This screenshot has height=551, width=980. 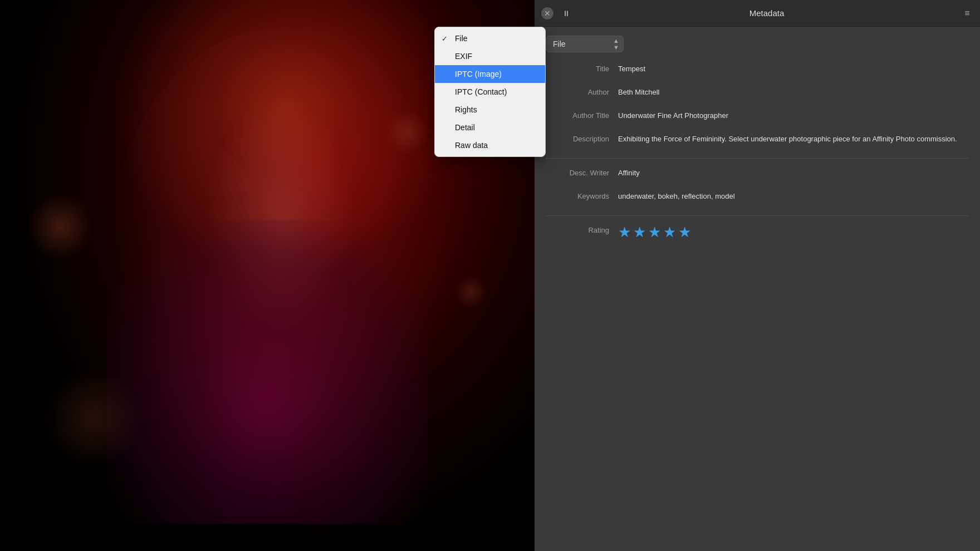 What do you see at coordinates (967, 13) in the screenshot?
I see `hamburger-button: ≡` at bounding box center [967, 13].